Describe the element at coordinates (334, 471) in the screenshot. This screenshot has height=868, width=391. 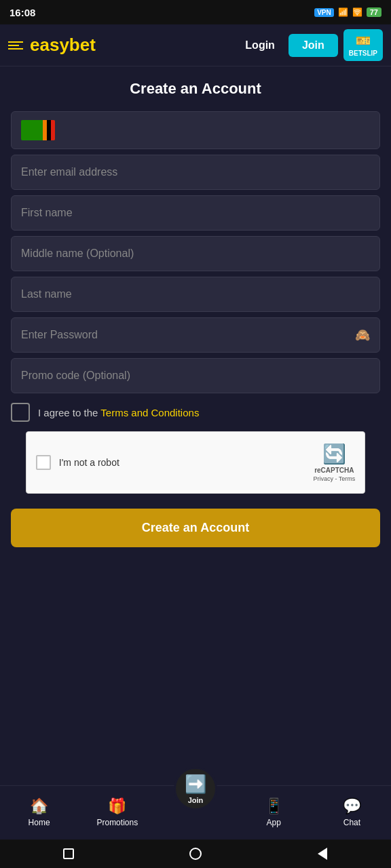
I see `recaptcha-label: reCAPTCHA` at that location.